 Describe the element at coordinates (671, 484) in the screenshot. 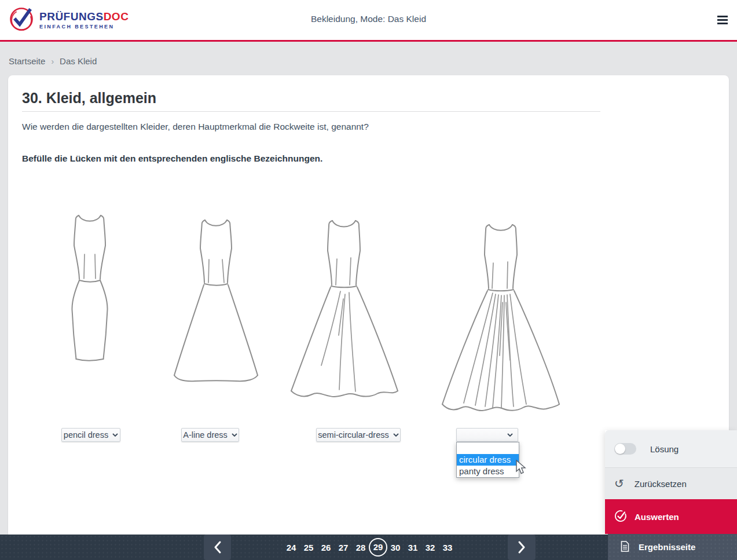

I see `reset-button: ↺ Zurücksetzen` at that location.